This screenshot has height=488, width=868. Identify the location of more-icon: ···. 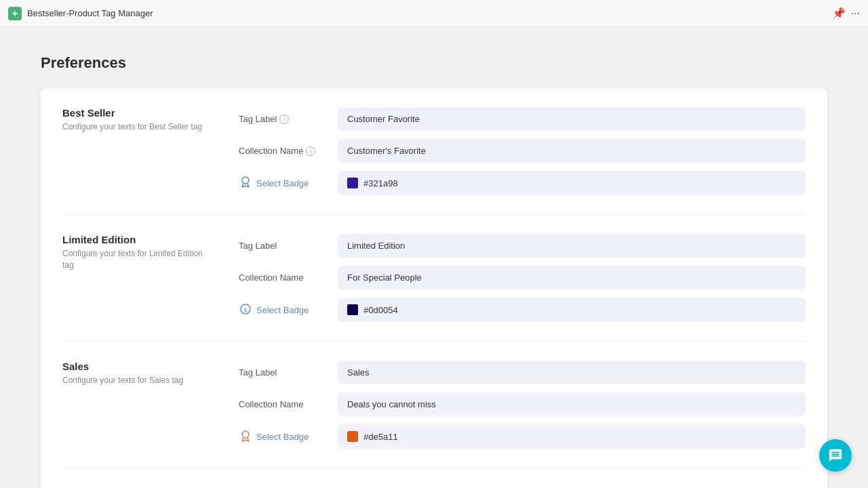
(856, 14).